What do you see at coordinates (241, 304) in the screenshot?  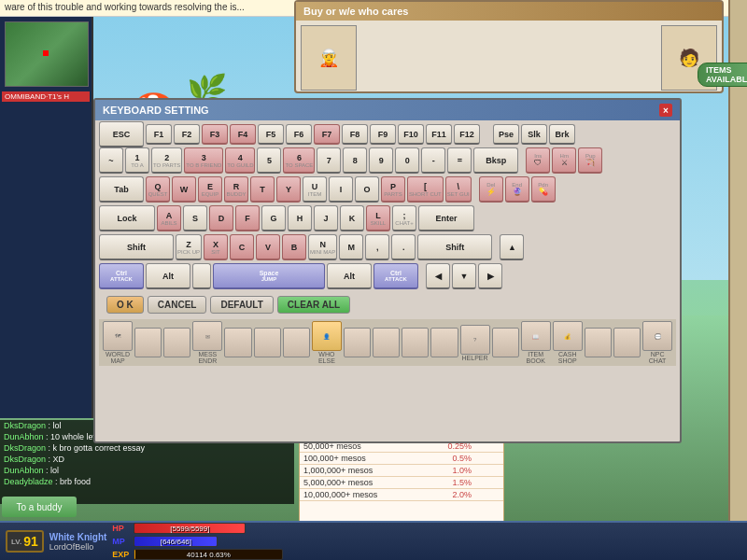 I see `default-button: DEFAULT` at bounding box center [241, 304].